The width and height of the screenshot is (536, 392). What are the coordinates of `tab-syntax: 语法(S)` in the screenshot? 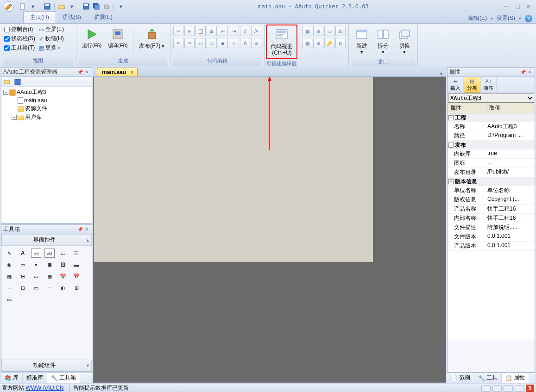 It's located at (72, 18).